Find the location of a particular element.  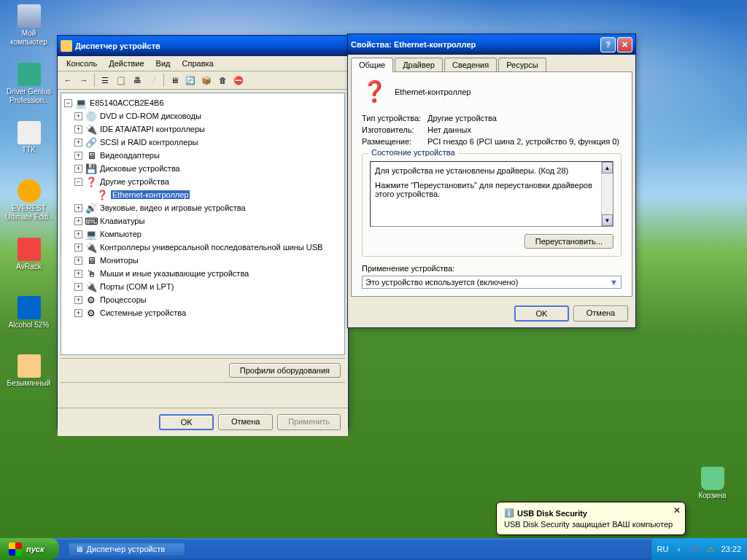

devmgr-ok-button: OK is located at coordinates (187, 422).